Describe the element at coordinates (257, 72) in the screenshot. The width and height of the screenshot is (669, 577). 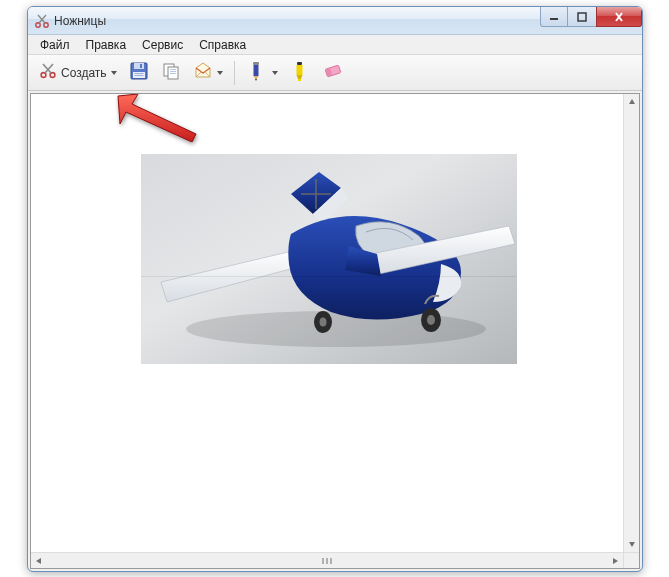
I see `pen-icon` at that location.